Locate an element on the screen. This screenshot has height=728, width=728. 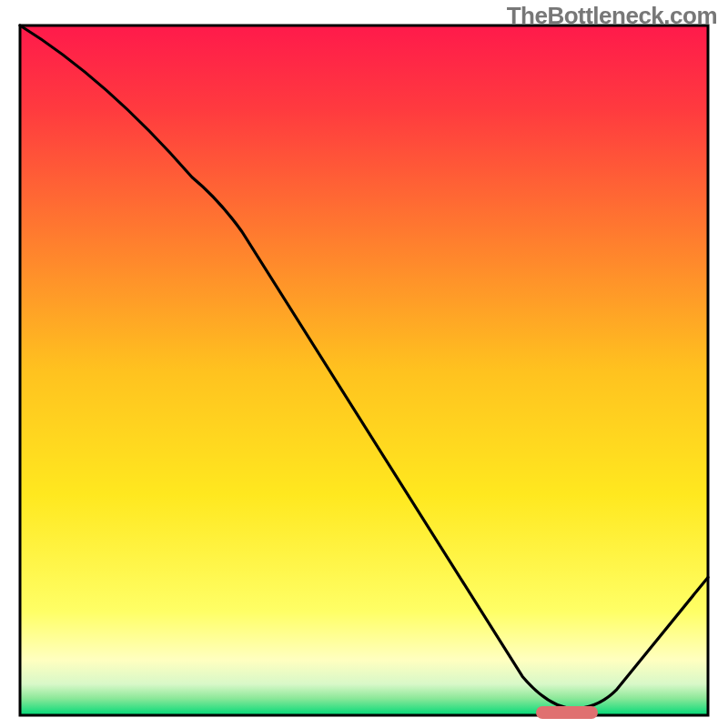
watermark-text: TheBottleneck.com is located at coordinates (612, 16).